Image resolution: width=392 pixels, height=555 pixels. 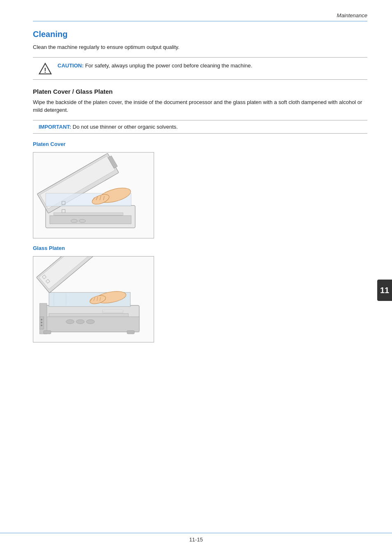 What do you see at coordinates (71, 66) in the screenshot?
I see `caution-label: CAUTION:` at bounding box center [71, 66].